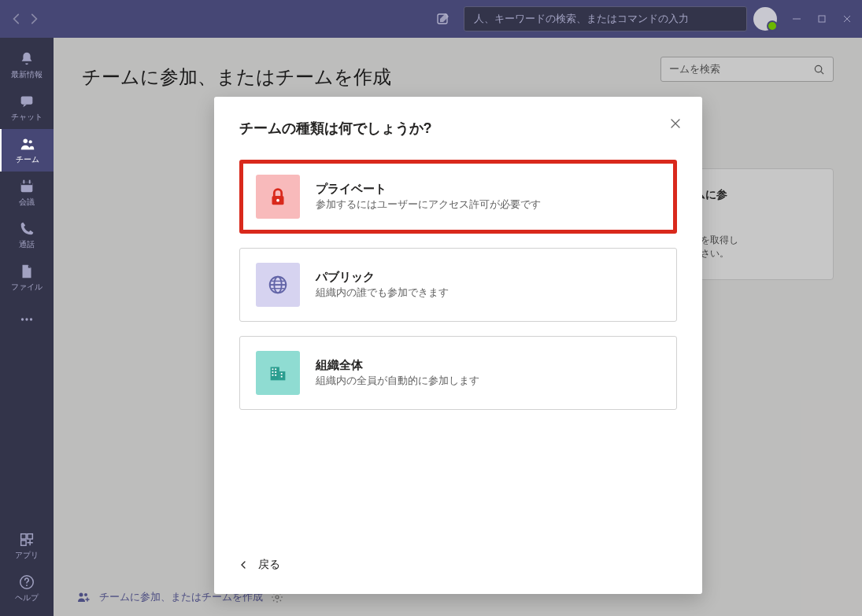  What do you see at coordinates (27, 540) in the screenshot?
I see `apps-icon` at bounding box center [27, 540].